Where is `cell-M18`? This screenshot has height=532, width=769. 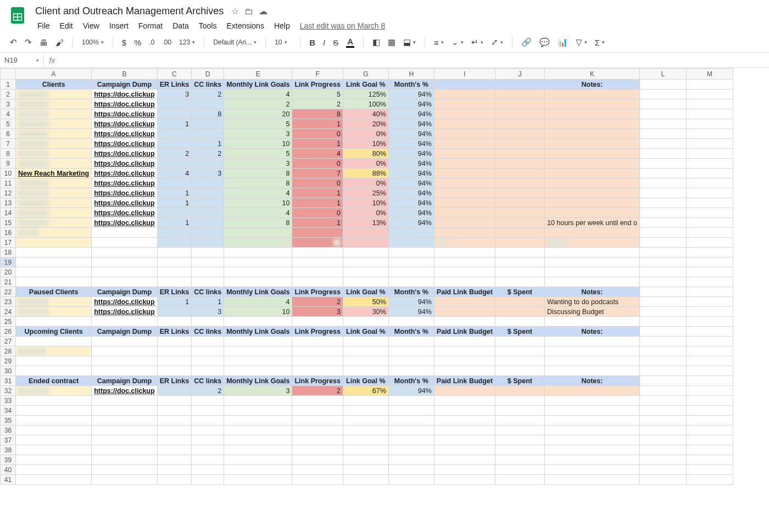 cell-M18 is located at coordinates (710, 253).